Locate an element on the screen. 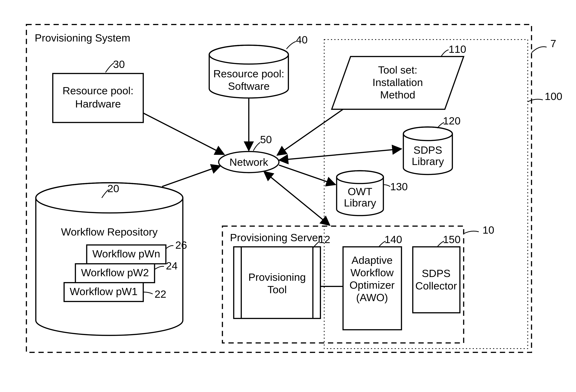  hardware-ref: 30 is located at coordinates (119, 64).